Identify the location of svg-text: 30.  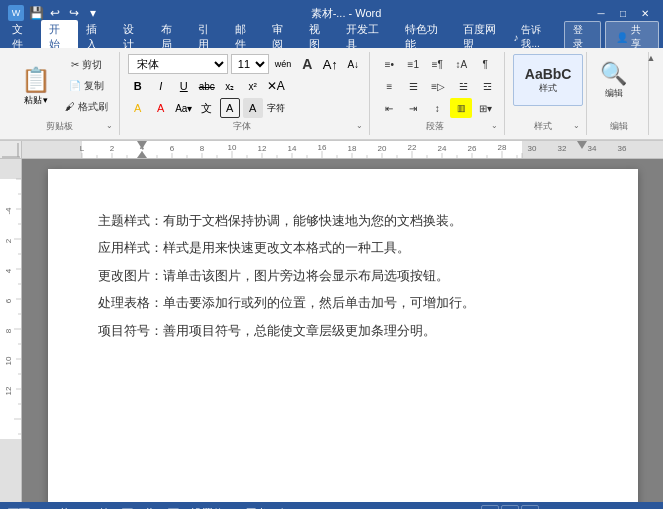
(532, 148).